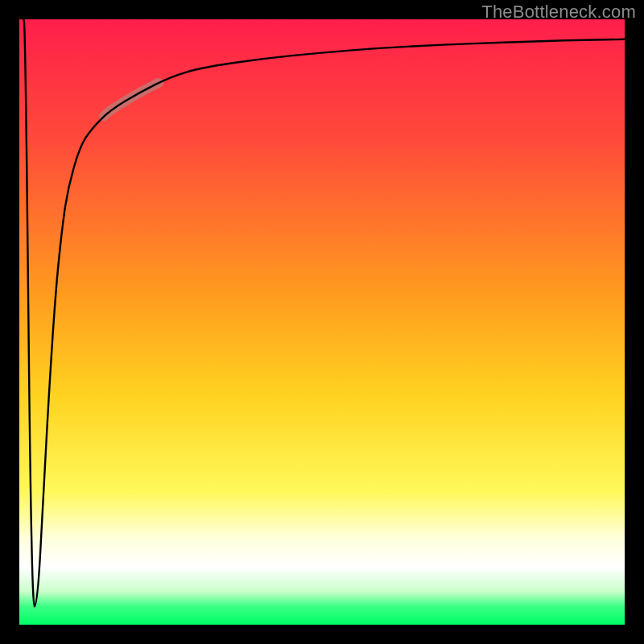  What do you see at coordinates (322, 634) in the screenshot?
I see `frame-bottom` at bounding box center [322, 634].